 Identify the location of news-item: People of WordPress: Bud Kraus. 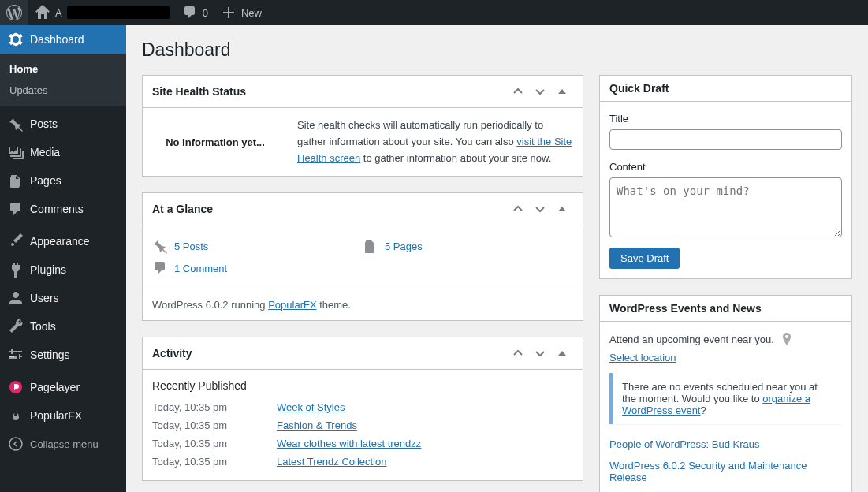
(725, 445).